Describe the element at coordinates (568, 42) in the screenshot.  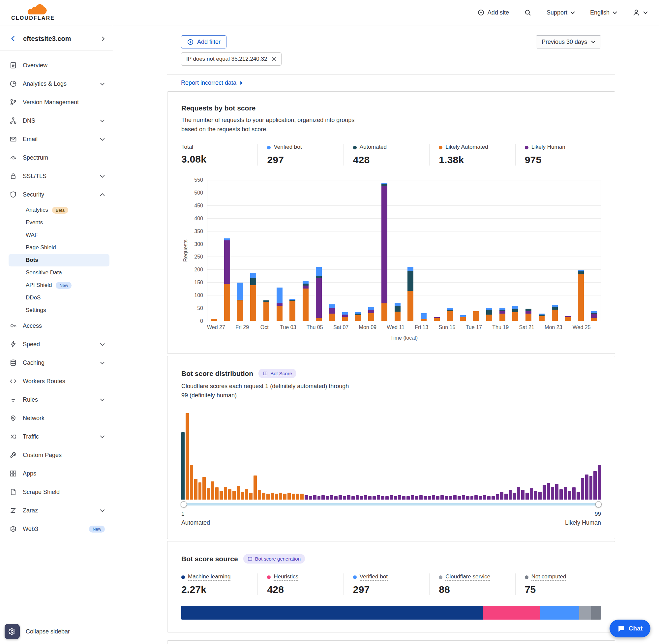
I see `date-range-button: Previous 30 days` at that location.